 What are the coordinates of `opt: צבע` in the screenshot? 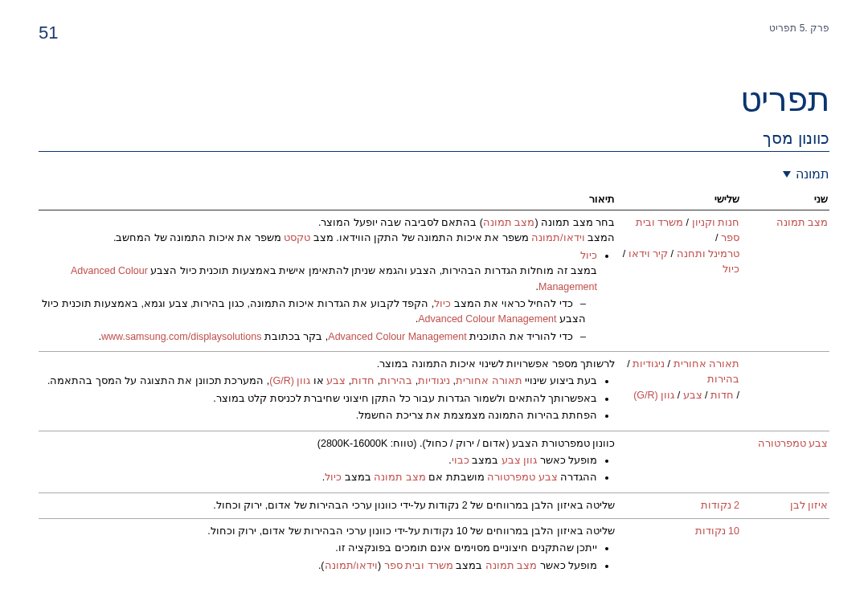 It's located at (693, 395).